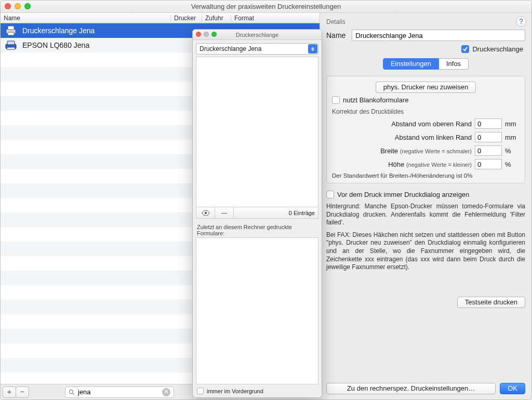  What do you see at coordinates (426, 130) in the screenshot?
I see `settings-group: phys. Drucker neu zuweisen nutzt Blankof…` at bounding box center [426, 130].